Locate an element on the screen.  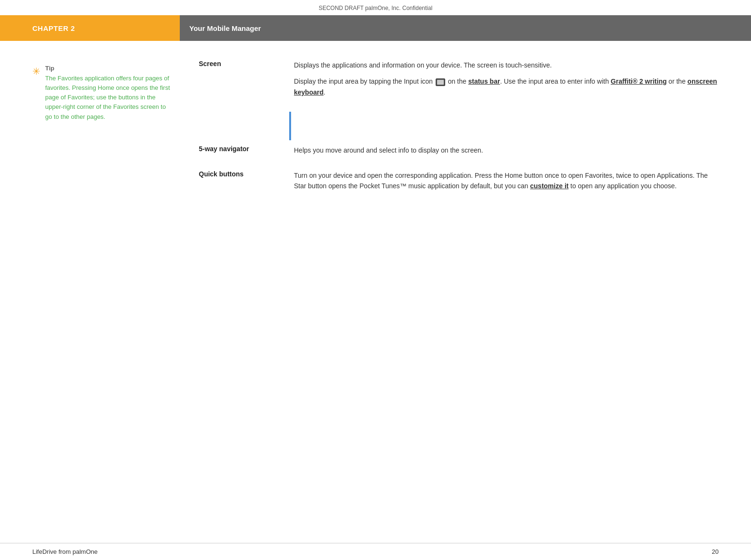
vertical-divider is located at coordinates (290, 126).